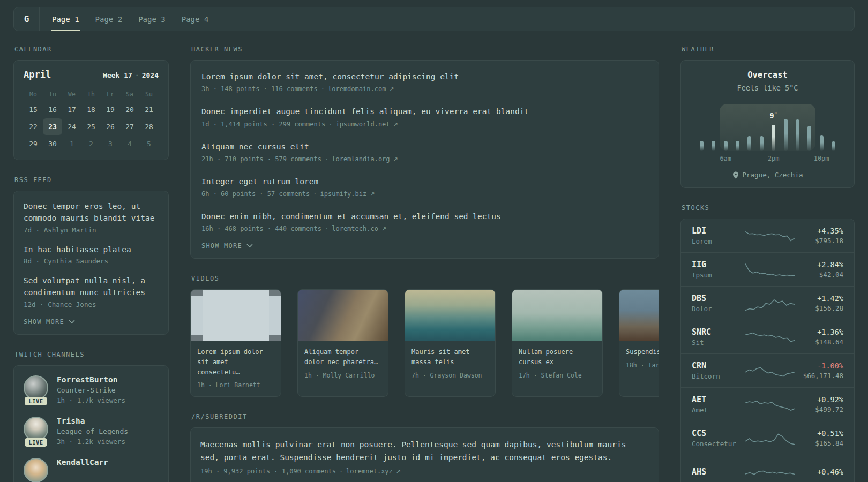 This screenshot has height=482, width=868. What do you see at coordinates (424, 194) in the screenshot?
I see `hn-item-meta: 6h · 60 points · 57 comments·ipsumify.bi…` at bounding box center [424, 194].